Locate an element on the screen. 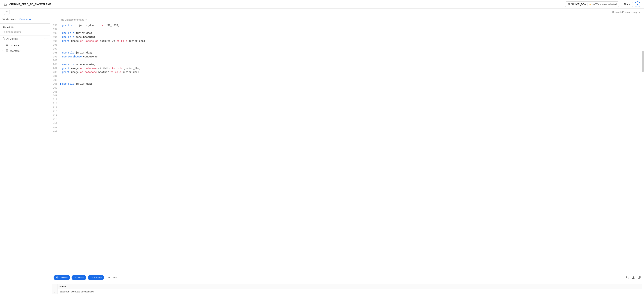 This screenshot has height=300, width=644. run-button is located at coordinates (638, 5).